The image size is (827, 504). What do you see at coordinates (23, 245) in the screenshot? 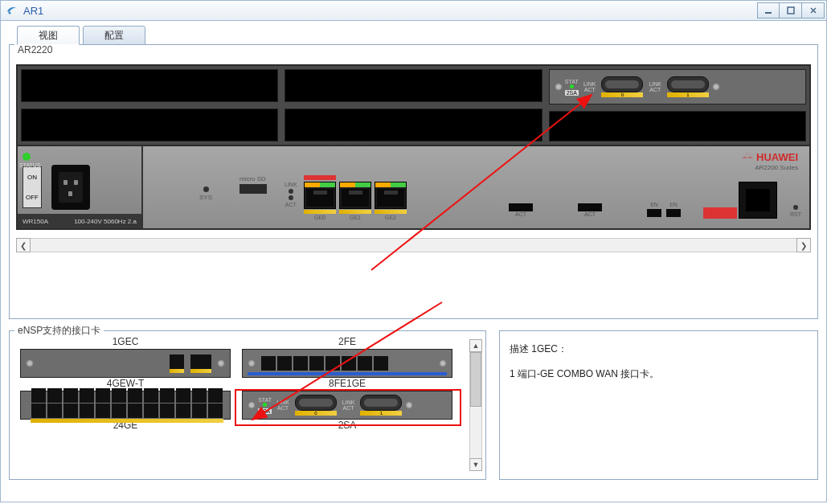
I see `scroll-left-button: ❮` at bounding box center [23, 245].